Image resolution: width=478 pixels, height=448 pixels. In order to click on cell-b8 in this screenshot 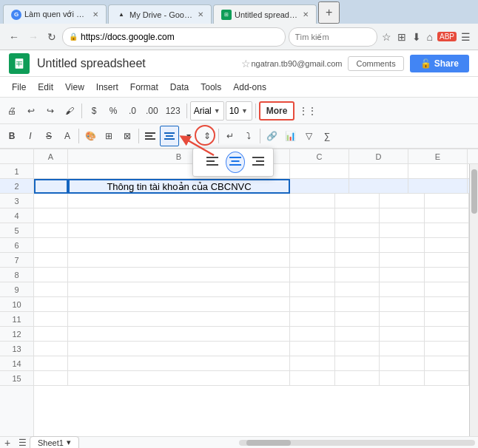, I will do `click(179, 275)`.